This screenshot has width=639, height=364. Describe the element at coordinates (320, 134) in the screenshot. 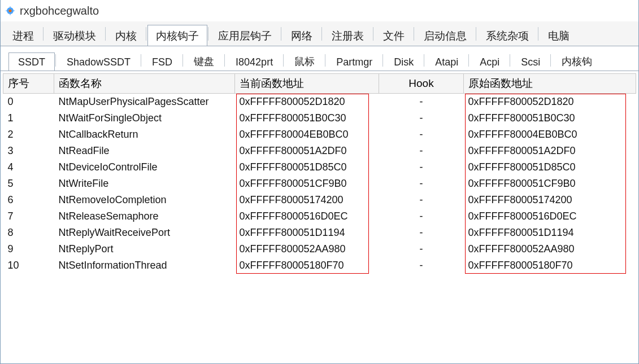

I see `table-row: 2NtCallbackReturn0xFFFFF80004EB0BC0-0xFF…` at that location.